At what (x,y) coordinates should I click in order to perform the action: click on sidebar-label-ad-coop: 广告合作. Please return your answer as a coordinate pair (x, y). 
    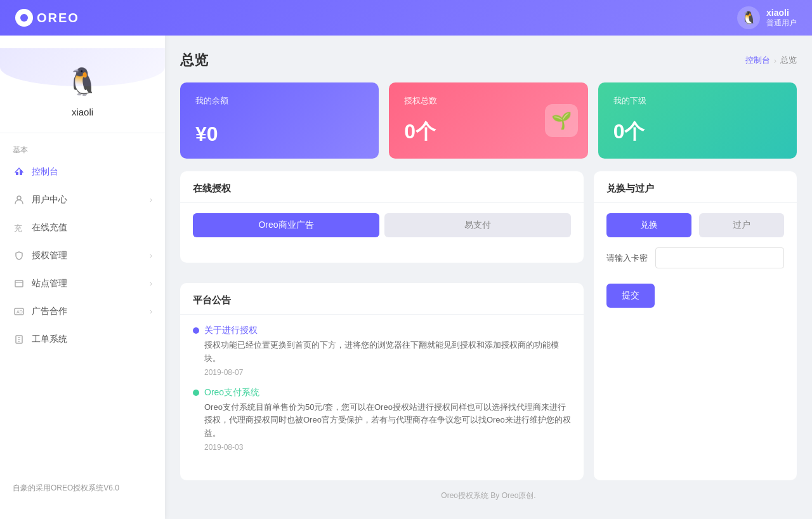
    Looking at the image, I should click on (88, 312).